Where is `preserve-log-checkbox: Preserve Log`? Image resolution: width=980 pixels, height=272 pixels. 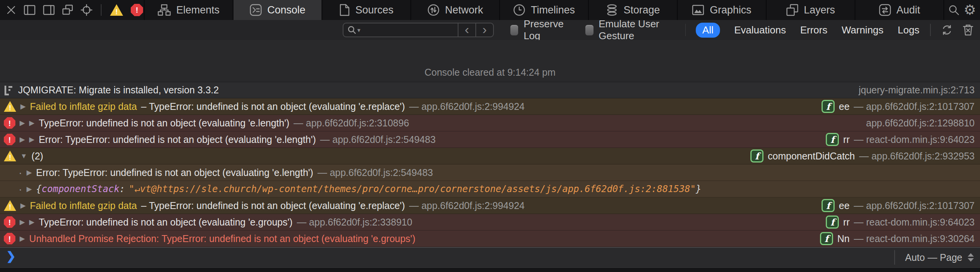
preserve-log-checkbox: Preserve Log is located at coordinates (539, 30).